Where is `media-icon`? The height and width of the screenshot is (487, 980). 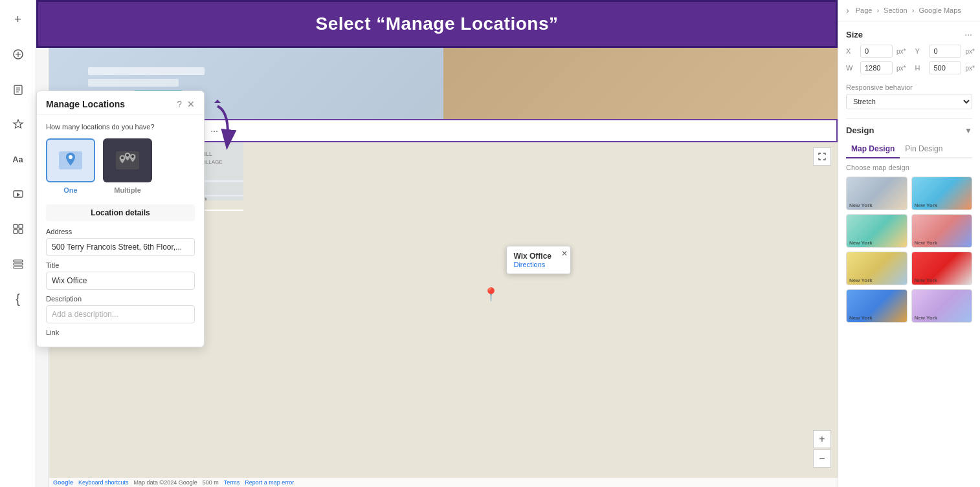 media-icon is located at coordinates (18, 194).